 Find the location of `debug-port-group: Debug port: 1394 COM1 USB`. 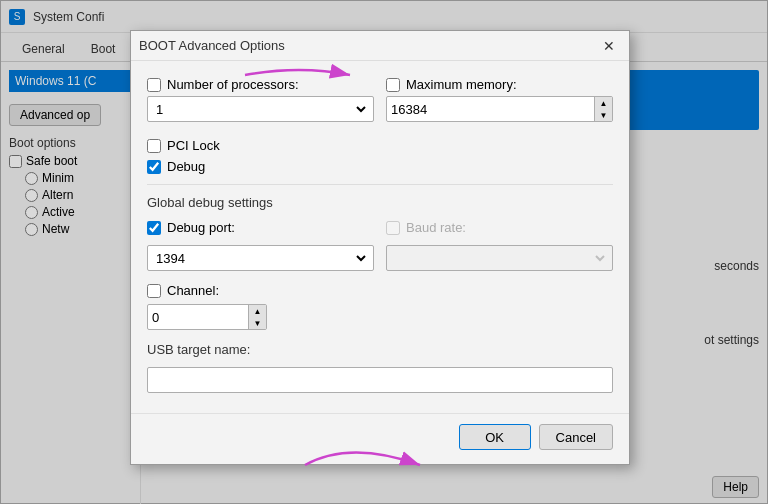

debug-port-group: Debug port: 1394 COM1 USB is located at coordinates (260, 246).